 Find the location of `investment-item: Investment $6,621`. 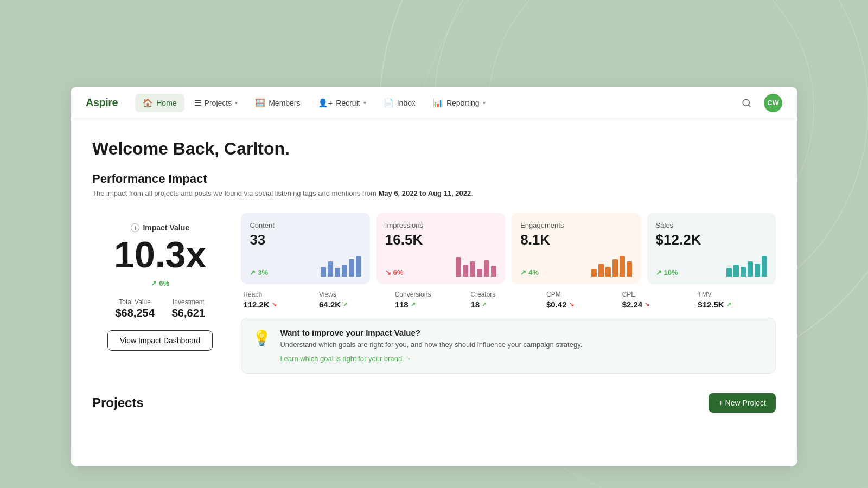

investment-item: Investment $6,621 is located at coordinates (189, 309).